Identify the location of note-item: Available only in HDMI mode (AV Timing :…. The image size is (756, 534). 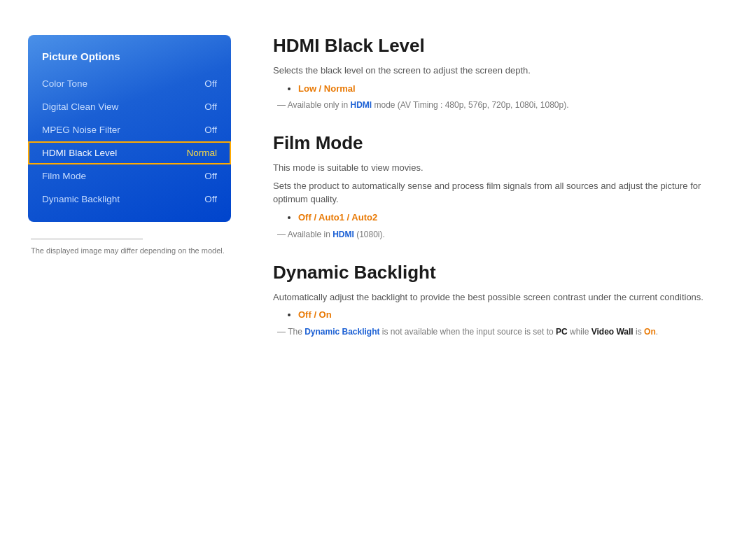
(503, 105).